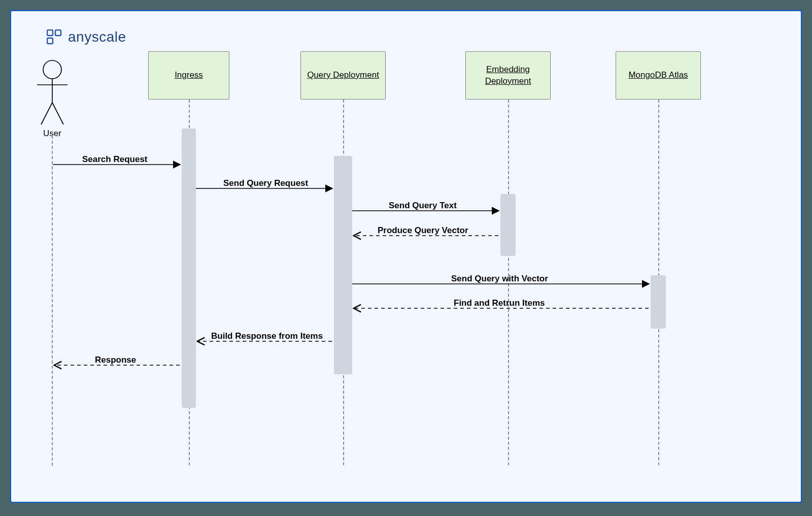 This screenshot has height=516, width=812. Describe the element at coordinates (189, 75) in the screenshot. I see `participant-ingress: Ingress` at that location.